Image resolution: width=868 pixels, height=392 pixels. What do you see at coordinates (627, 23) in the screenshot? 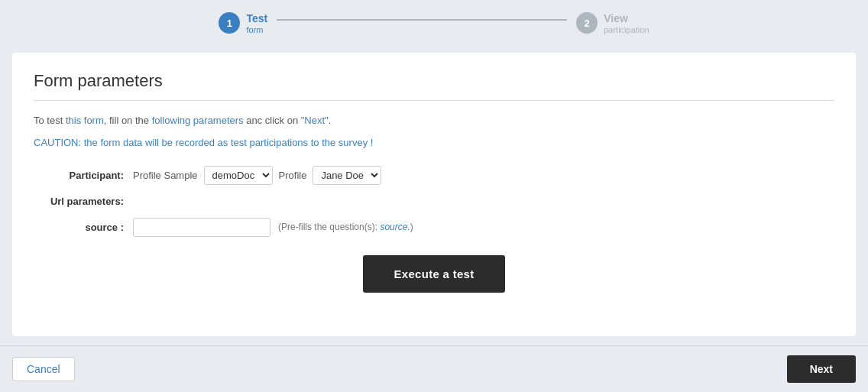
I see `step-2-text: View participation` at bounding box center [627, 23].